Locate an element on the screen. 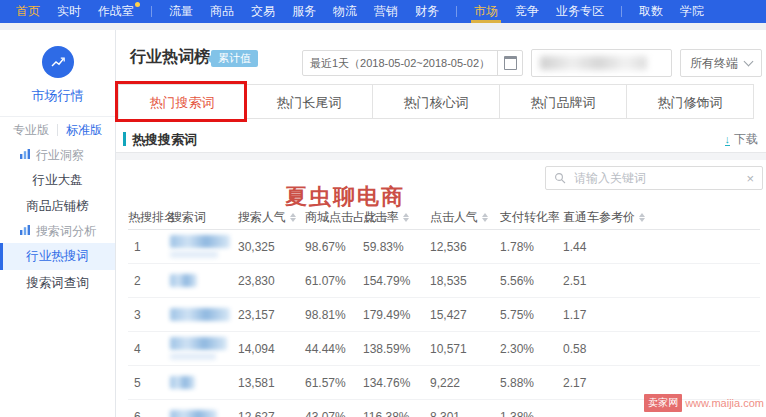 The width and height of the screenshot is (766, 417). page-title: 行业热词榜 is located at coordinates (170, 58).